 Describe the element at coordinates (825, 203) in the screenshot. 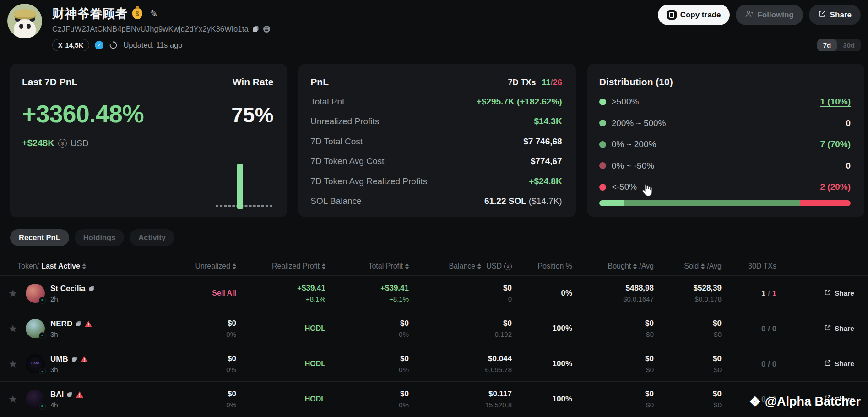

I see `dist-bar-seg-red` at that location.